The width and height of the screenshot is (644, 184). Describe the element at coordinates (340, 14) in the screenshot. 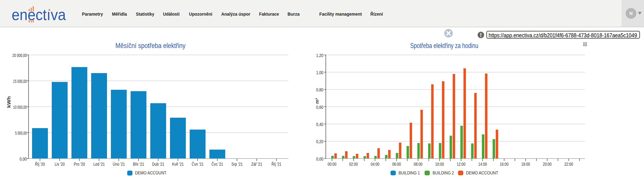

I see `svg-text: Facility management` at that location.